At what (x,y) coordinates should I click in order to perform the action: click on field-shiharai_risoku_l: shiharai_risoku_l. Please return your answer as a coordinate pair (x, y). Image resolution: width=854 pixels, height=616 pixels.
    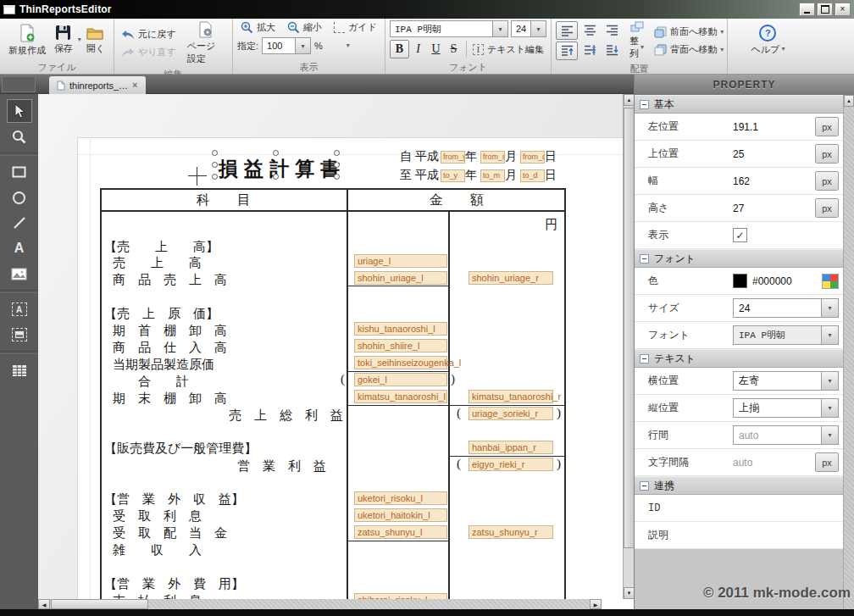
    Looking at the image, I should click on (401, 597).